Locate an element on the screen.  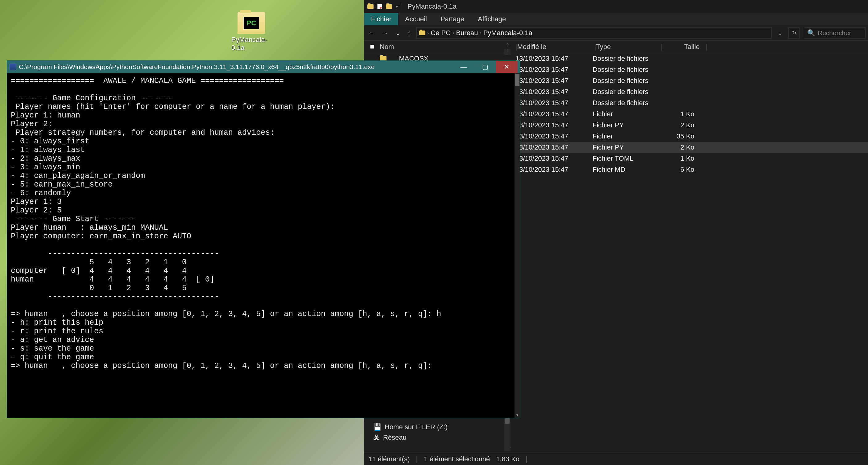
refresh-button: ↻ is located at coordinates (794, 33).